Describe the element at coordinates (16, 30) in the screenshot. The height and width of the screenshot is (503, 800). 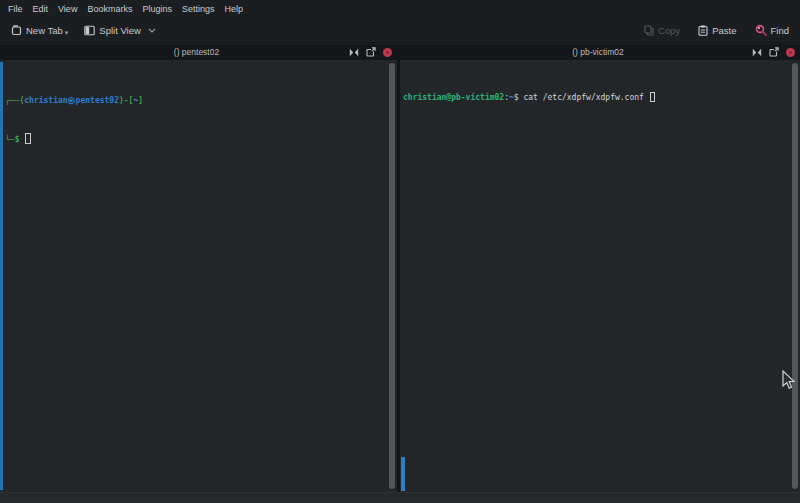
I see `new-tab-icon` at that location.